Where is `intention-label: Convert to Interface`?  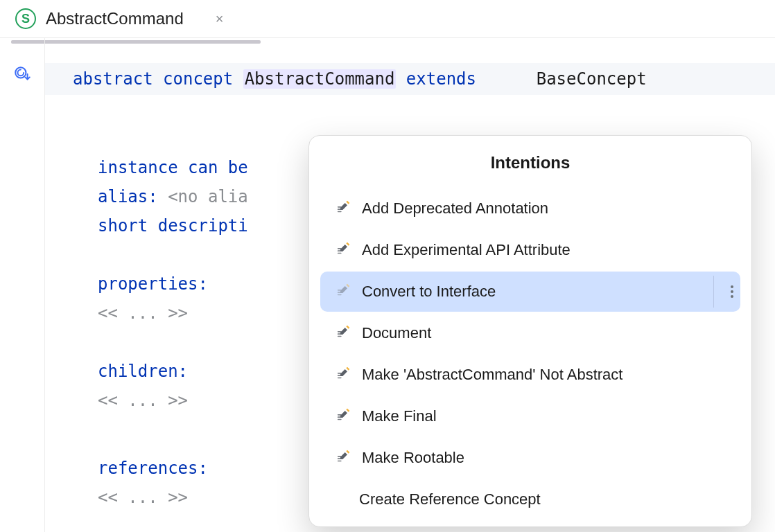
intention-label: Convert to Interface is located at coordinates (428, 292).